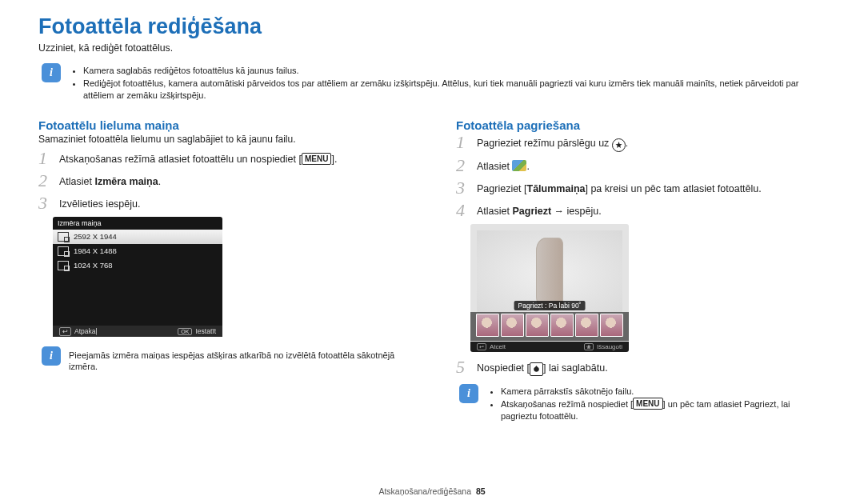  Describe the element at coordinates (138, 266) in the screenshot. I see `lcd-option: 1024 X 768` at that location.